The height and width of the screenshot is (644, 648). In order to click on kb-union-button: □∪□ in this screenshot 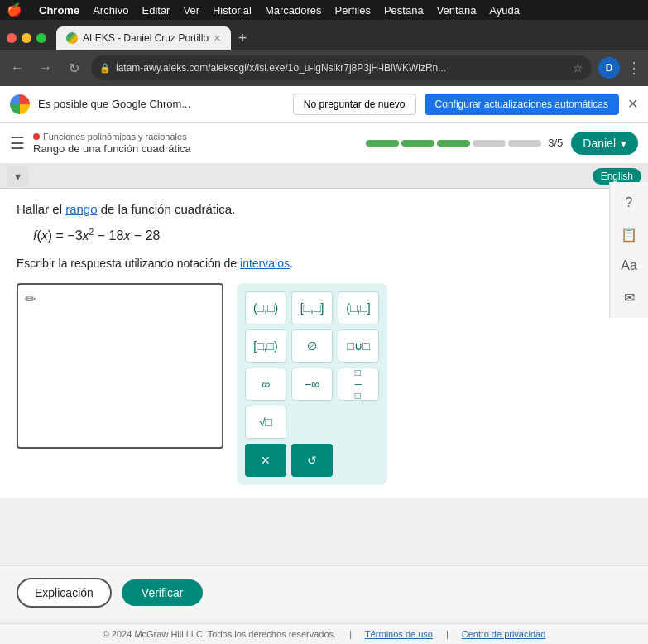, I will do `click(358, 346)`.